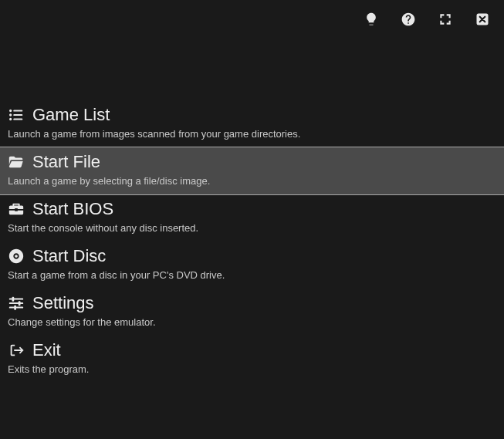 Image resolution: width=504 pixels, height=439 pixels. Describe the element at coordinates (69, 256) in the screenshot. I see `menu-item-title: Start Disc` at that location.